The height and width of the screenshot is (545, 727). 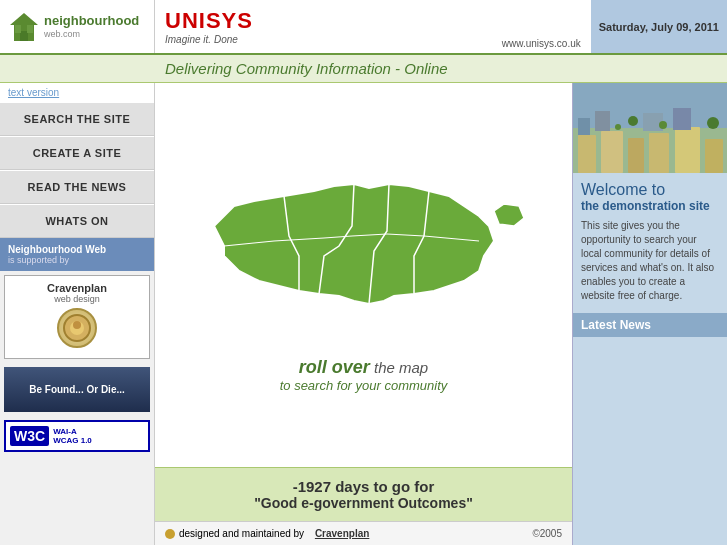 I want to click on footer-circle-icon, so click(x=170, y=534).